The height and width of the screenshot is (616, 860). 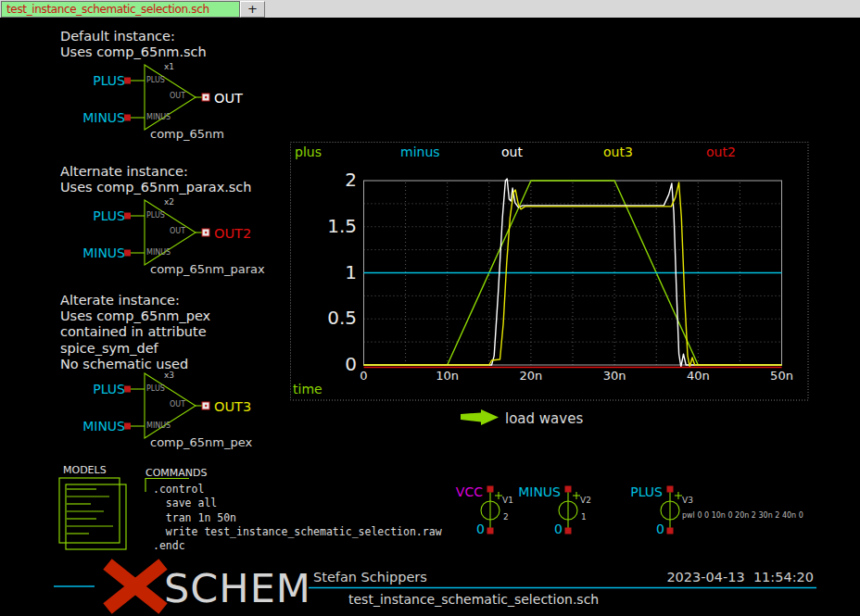 What do you see at coordinates (252, 9) in the screenshot?
I see `new-tab-button: +` at bounding box center [252, 9].